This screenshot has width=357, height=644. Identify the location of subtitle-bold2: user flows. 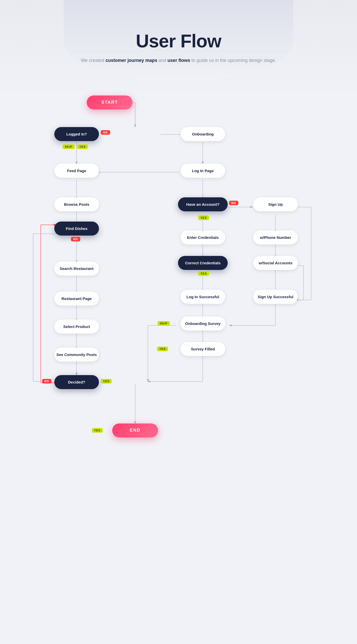
(179, 60).